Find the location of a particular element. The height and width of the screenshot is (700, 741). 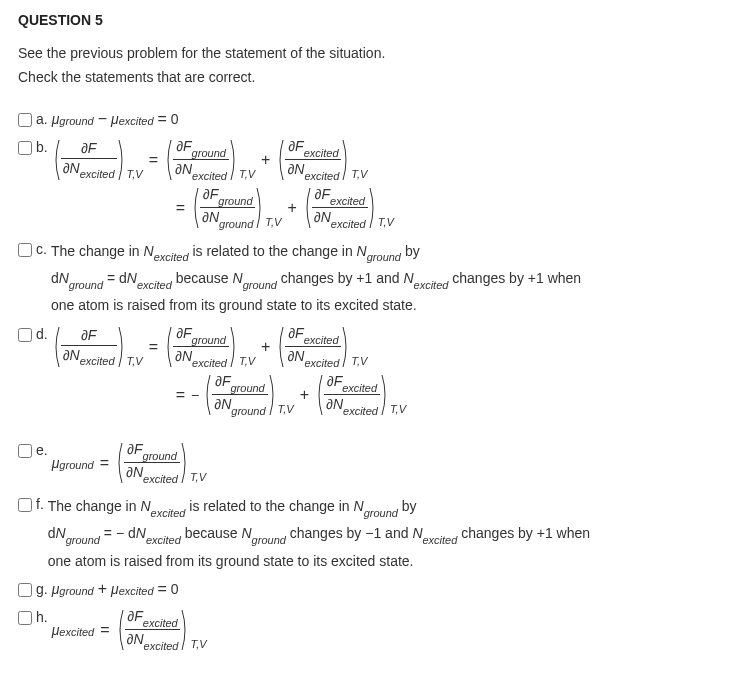

instructions: See the previous problem for the stateme… is located at coordinates (370, 66).